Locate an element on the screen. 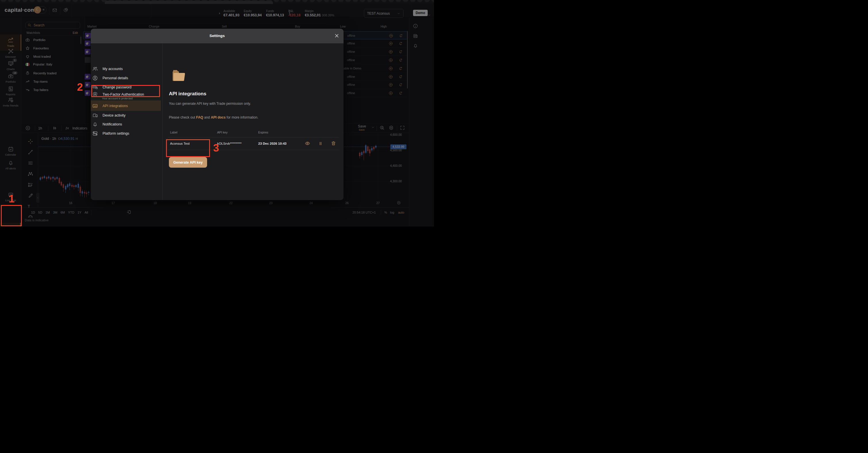 This screenshot has width=868, height=453. annotation-number-2: 2 is located at coordinates (80, 87).